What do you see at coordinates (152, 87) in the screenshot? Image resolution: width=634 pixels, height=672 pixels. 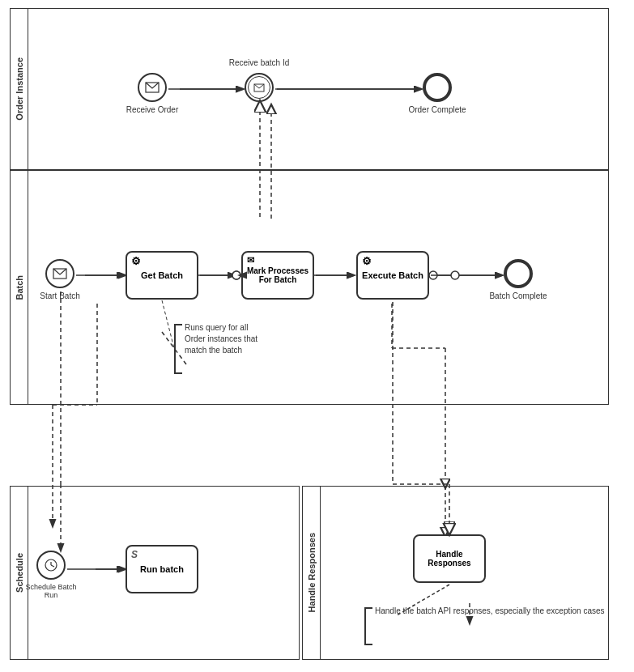 I see `receive-order-node: Receive Order` at bounding box center [152, 87].